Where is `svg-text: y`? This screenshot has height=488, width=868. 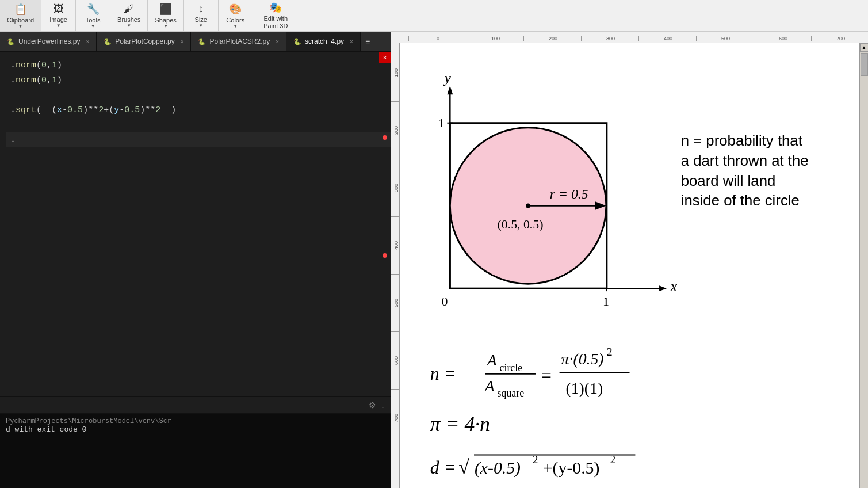 svg-text: y is located at coordinates (446, 78).